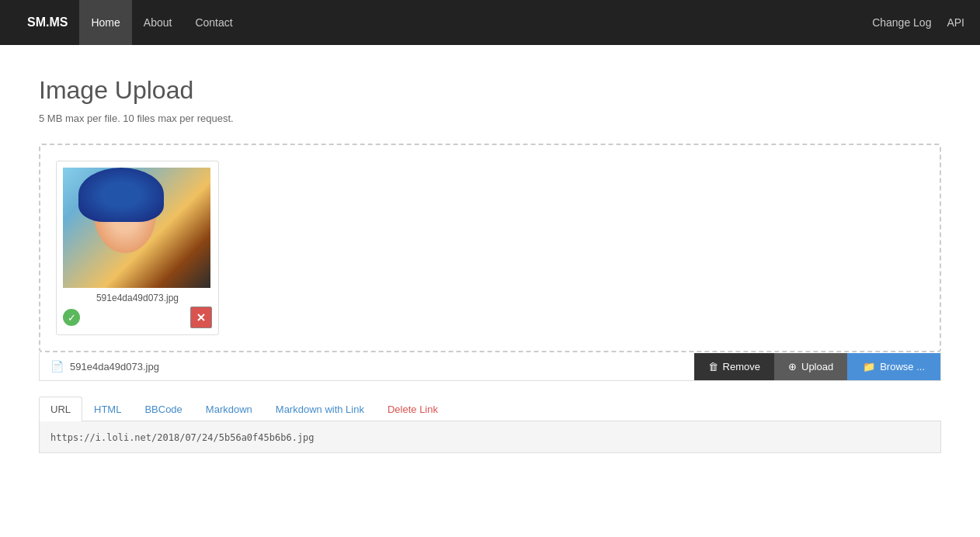 The image size is (980, 537). I want to click on nav-changelog: Change Log, so click(902, 23).